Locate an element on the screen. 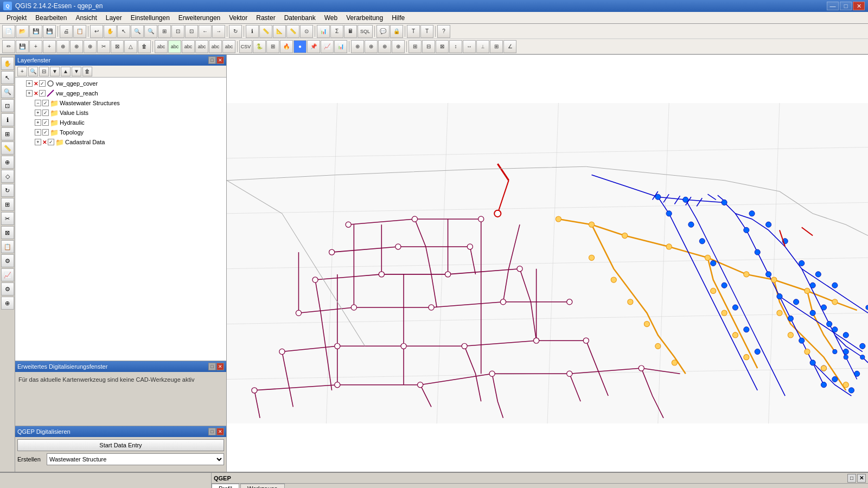 The image size is (868, 488). blue-btn: ● is located at coordinates (300, 47).